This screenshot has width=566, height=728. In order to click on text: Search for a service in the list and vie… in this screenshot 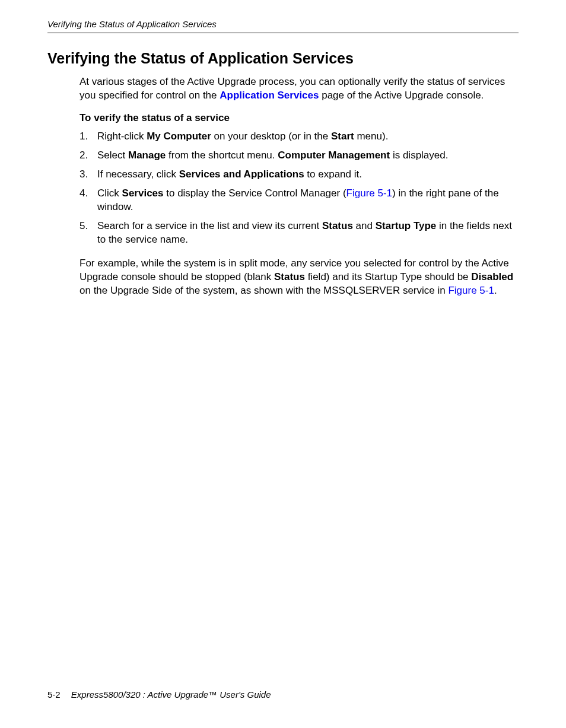, I will do `click(210, 225)`.